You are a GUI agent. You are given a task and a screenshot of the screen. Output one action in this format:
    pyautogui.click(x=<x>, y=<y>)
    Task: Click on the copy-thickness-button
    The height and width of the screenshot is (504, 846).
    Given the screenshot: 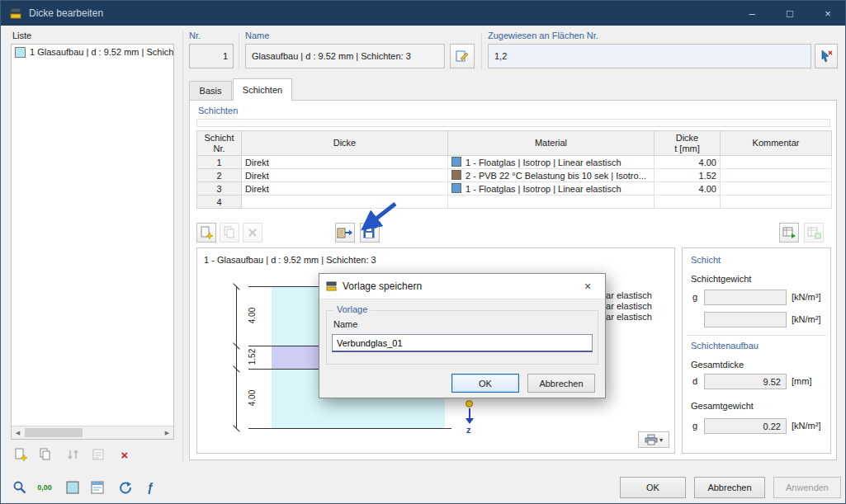 What is the action you would take?
    pyautogui.click(x=45, y=455)
    